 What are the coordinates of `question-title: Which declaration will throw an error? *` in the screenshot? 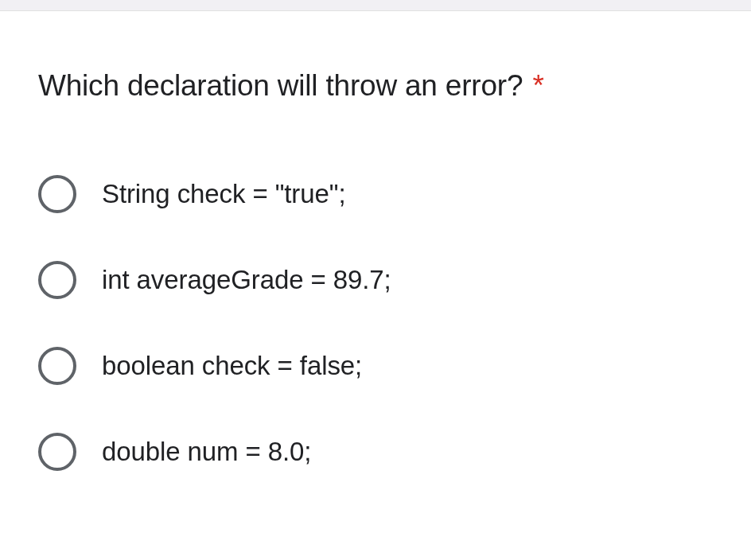 It's located at (376, 86).